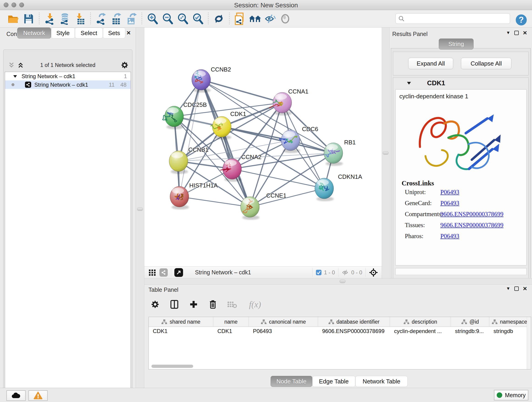  I want to click on column-label: @id, so click(474, 322).